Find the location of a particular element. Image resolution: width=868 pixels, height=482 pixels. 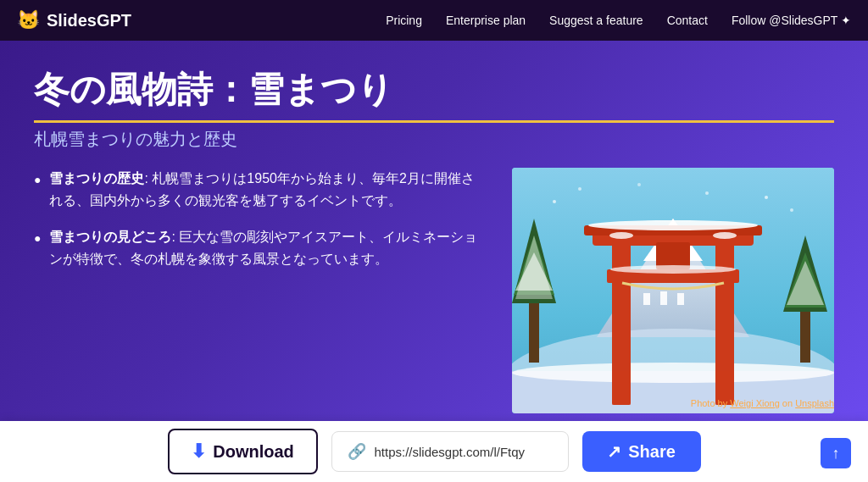

nav-enterprise: Enterprise plan is located at coordinates (486, 20).